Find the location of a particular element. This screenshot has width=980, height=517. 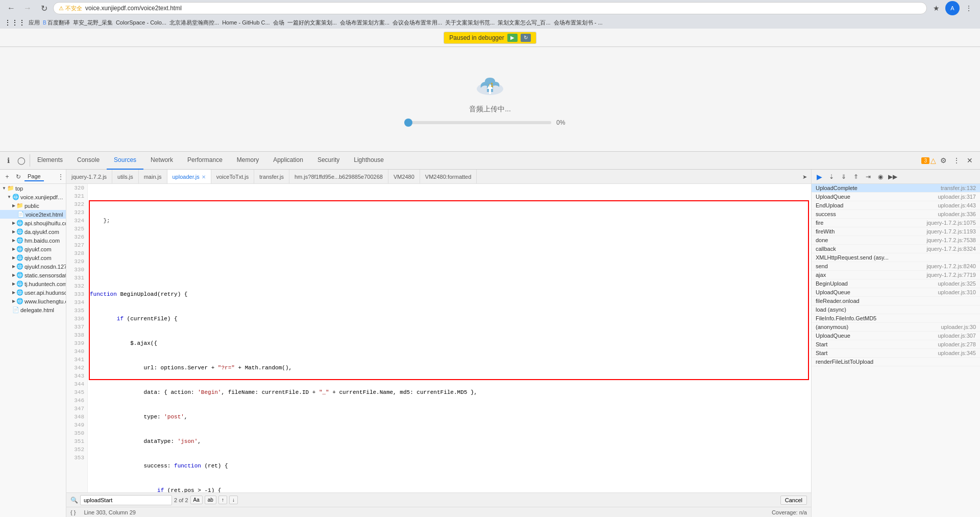

call-stack-item-20: renderFileListToUpload is located at coordinates (896, 362).